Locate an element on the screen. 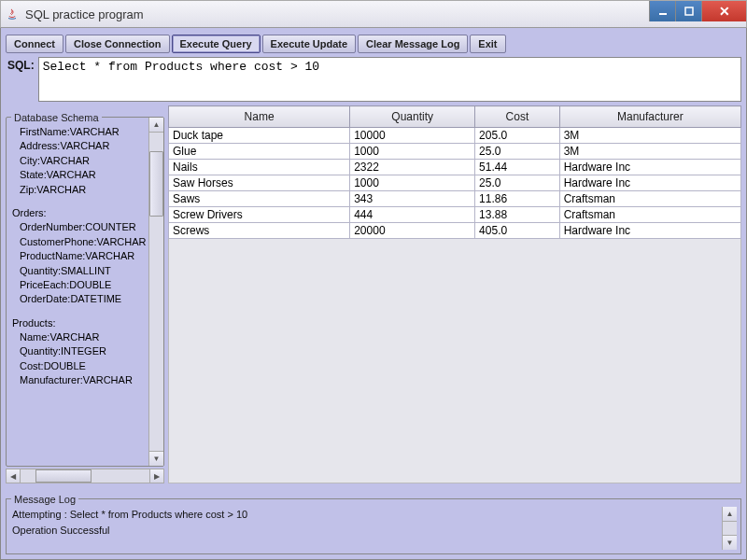 This screenshot has width=747, height=560. schema-item: Cost:DOUBLE is located at coordinates (78, 366).